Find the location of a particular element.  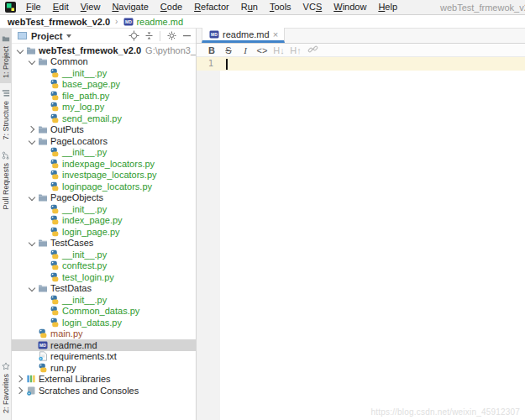

tree-item-label: index_page.py is located at coordinates (91, 220).